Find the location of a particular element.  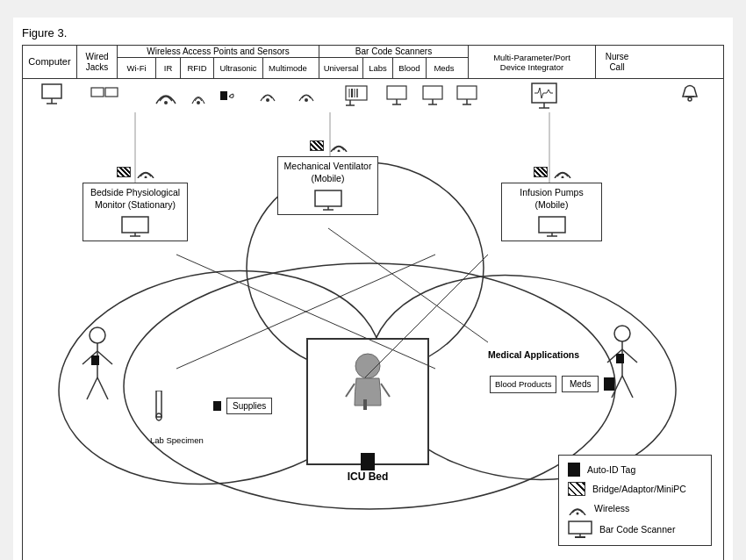

barcode-items: Universal Labs Blood Meds is located at coordinates (393, 68).